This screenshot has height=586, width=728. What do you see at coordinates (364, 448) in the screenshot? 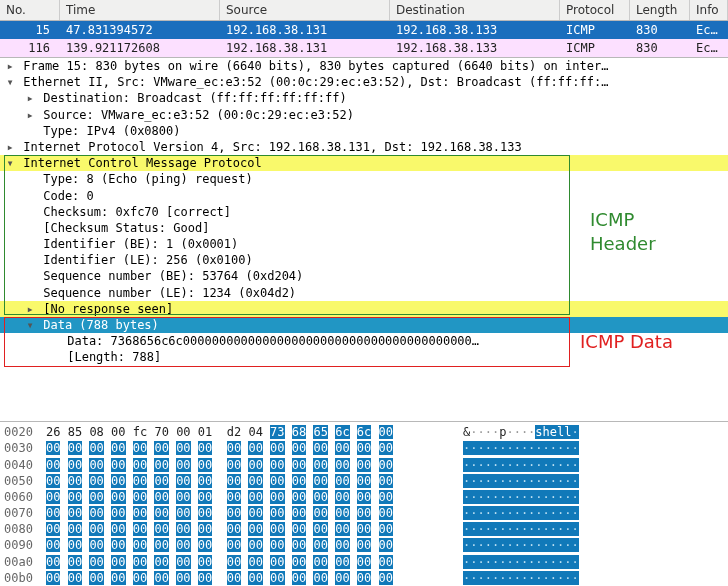
I see `hex-row: 003000 00 00 00 00 00 00 00 00 00 00 00 …` at bounding box center [364, 448].